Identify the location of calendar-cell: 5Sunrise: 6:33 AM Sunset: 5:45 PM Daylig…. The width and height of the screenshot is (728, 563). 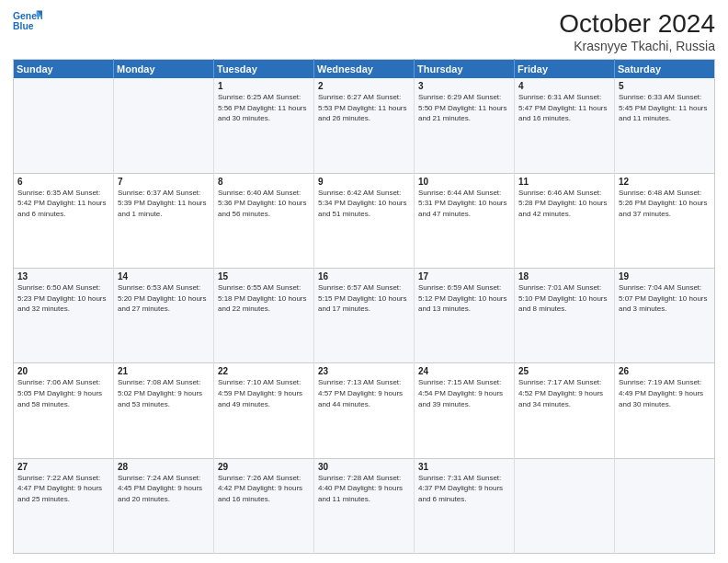
(665, 125).